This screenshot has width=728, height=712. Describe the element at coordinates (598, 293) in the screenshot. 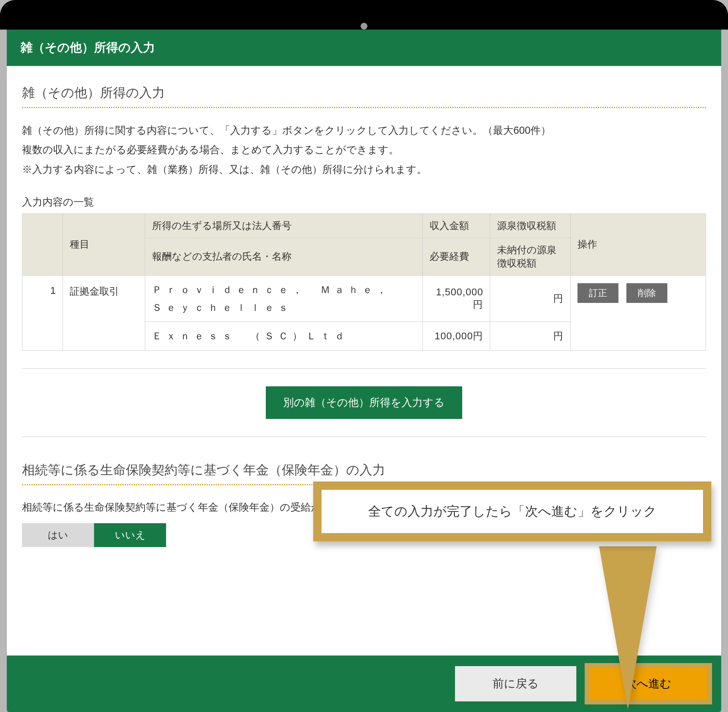

I see `edit-button: 訂正` at that location.